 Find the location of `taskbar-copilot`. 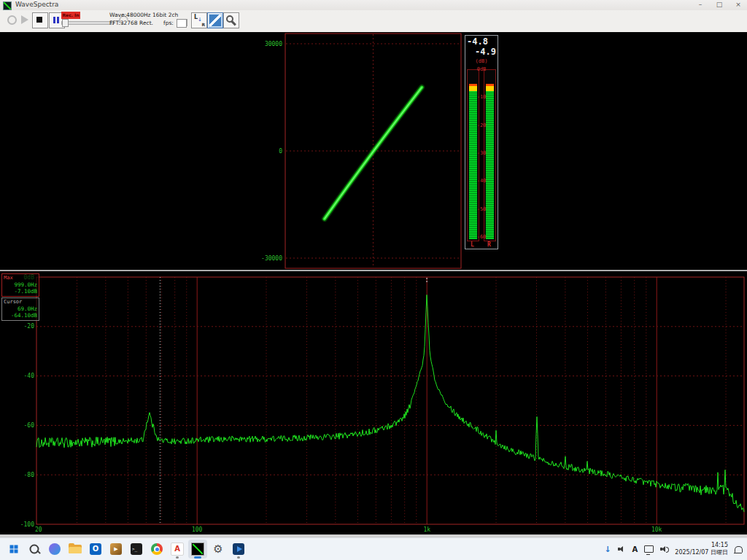

taskbar-copilot is located at coordinates (55, 549).